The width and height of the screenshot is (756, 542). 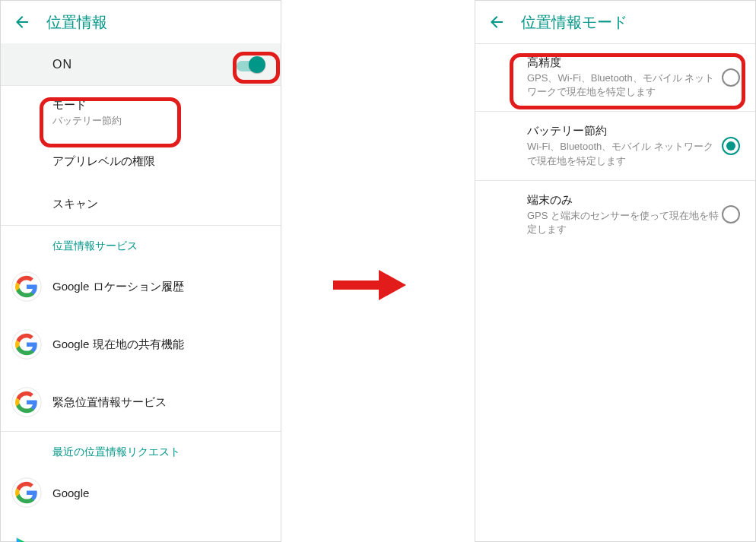 What do you see at coordinates (77, 23) in the screenshot?
I see `page-title: 位置情報` at bounding box center [77, 23].